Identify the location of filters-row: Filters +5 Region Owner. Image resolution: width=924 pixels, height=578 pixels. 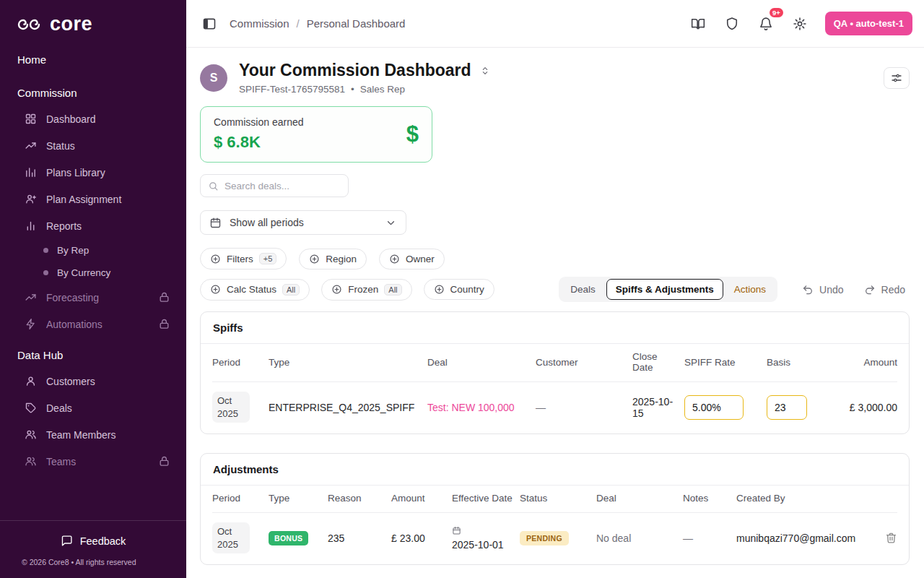
(554, 259).